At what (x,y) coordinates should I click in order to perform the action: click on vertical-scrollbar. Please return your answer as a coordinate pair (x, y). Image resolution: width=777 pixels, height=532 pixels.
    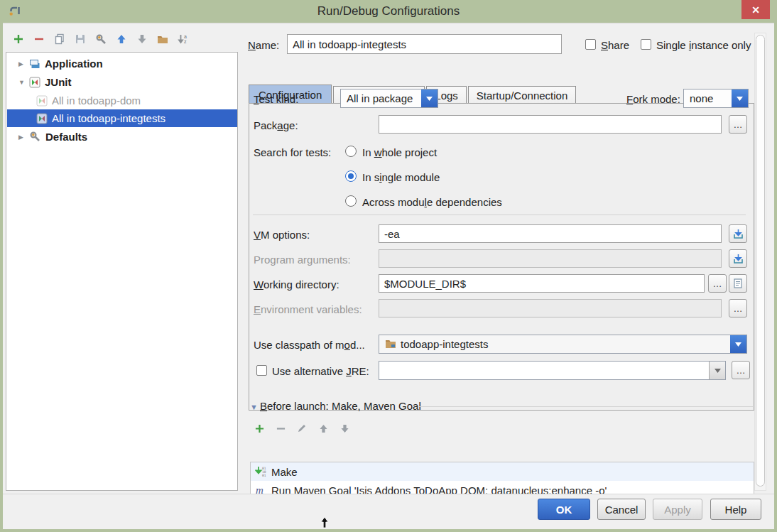
    Looking at the image, I should click on (760, 261).